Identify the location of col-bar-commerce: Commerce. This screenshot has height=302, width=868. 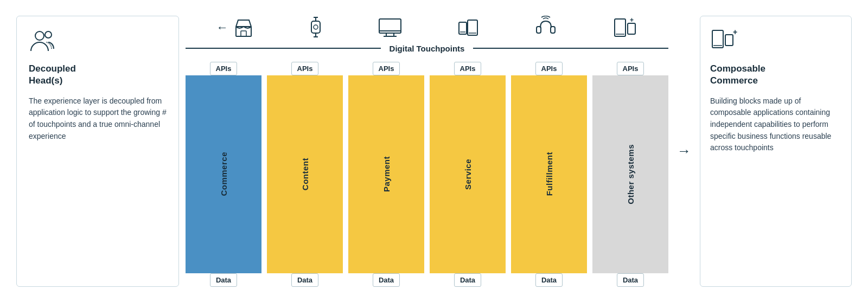
(224, 175).